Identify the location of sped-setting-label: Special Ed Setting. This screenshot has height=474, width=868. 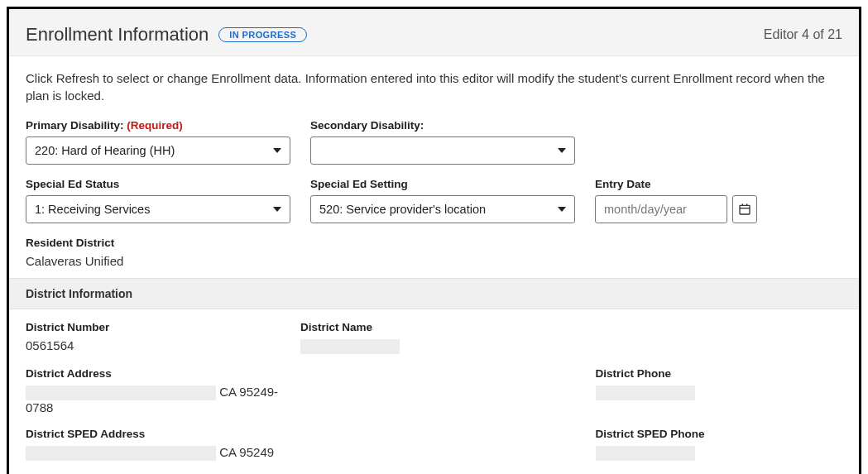
(443, 184).